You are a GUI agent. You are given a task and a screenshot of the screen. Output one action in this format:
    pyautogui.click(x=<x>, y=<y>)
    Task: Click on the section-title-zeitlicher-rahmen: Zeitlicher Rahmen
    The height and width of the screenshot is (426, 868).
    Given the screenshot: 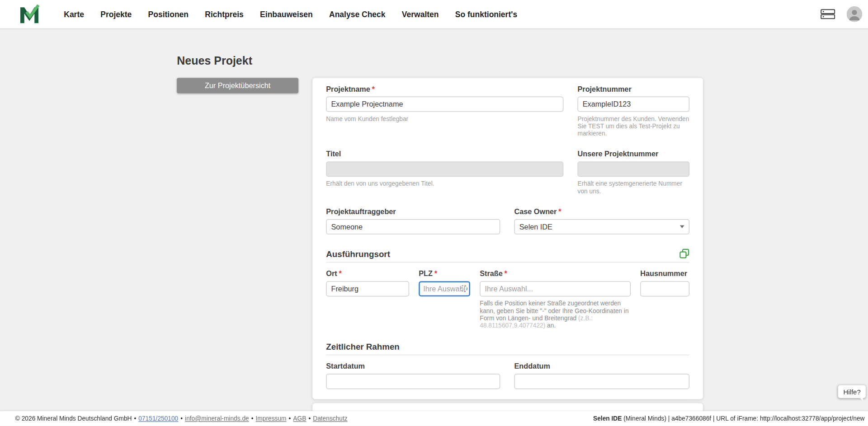 What is the action you would take?
    pyautogui.click(x=363, y=346)
    